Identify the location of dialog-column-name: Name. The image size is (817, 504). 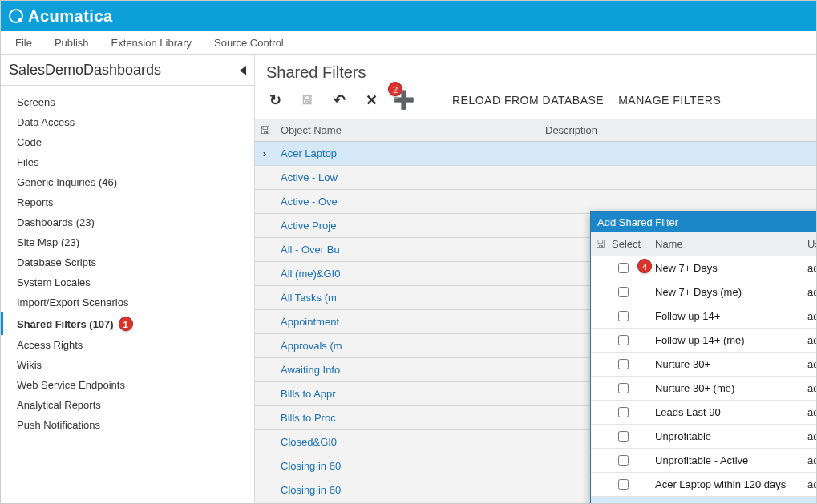
(731, 244).